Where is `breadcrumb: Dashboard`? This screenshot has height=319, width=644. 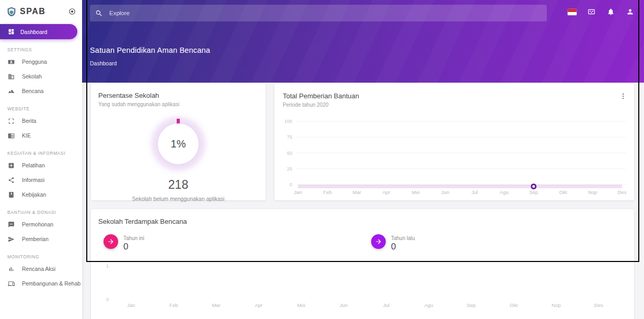
breadcrumb: Dashboard is located at coordinates (104, 63).